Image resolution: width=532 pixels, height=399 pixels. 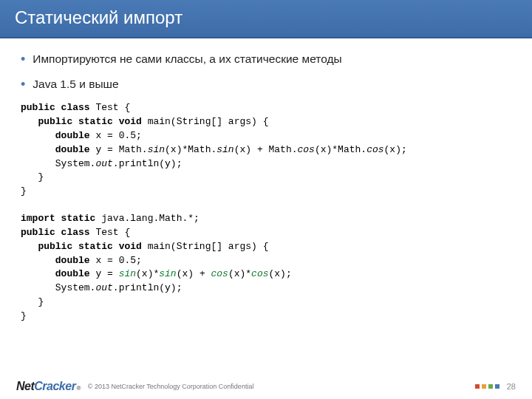 What do you see at coordinates (488, 386) in the screenshot?
I see `decoration-dots-icon` at bounding box center [488, 386].